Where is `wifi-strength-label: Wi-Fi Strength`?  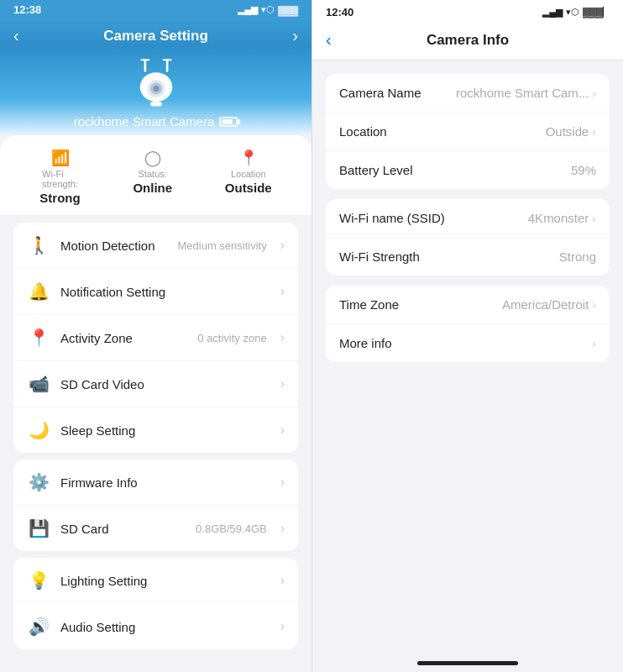
wifi-strength-label: Wi-Fi Strength is located at coordinates (380, 257).